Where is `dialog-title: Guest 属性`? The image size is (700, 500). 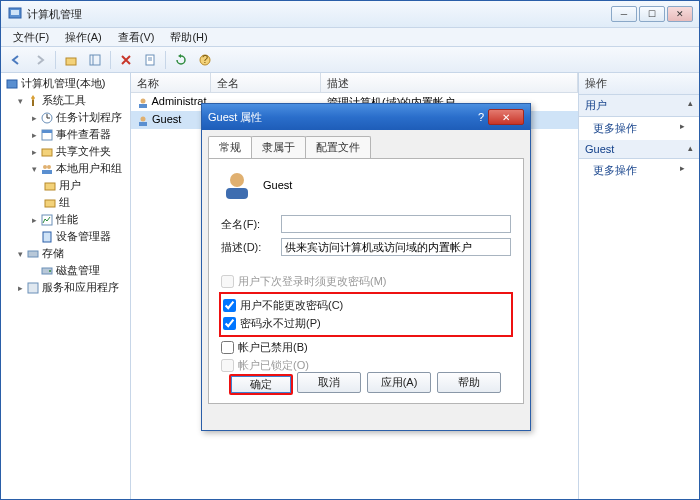 dialog-title: Guest 属性 is located at coordinates (343, 118).